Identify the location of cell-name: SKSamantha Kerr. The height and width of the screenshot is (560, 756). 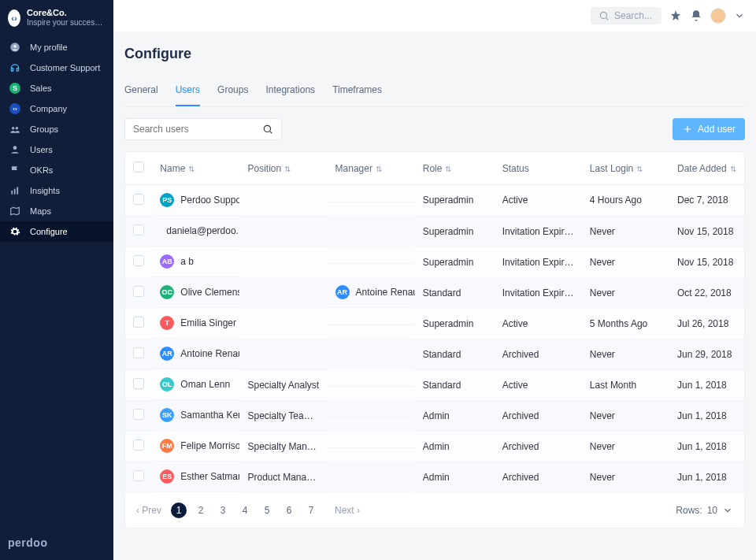
(195, 416).